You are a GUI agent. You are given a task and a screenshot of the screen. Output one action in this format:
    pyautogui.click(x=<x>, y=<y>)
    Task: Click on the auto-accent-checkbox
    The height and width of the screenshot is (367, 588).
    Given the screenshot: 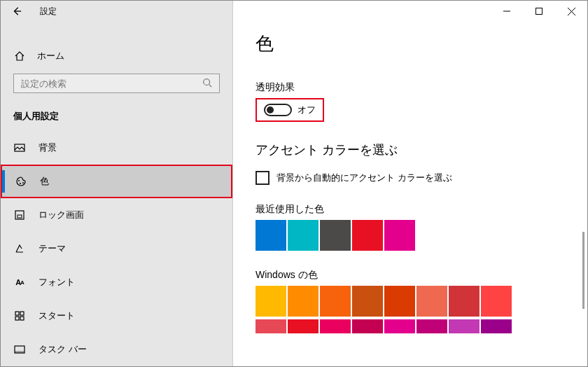 What is the action you would take?
    pyautogui.click(x=262, y=178)
    